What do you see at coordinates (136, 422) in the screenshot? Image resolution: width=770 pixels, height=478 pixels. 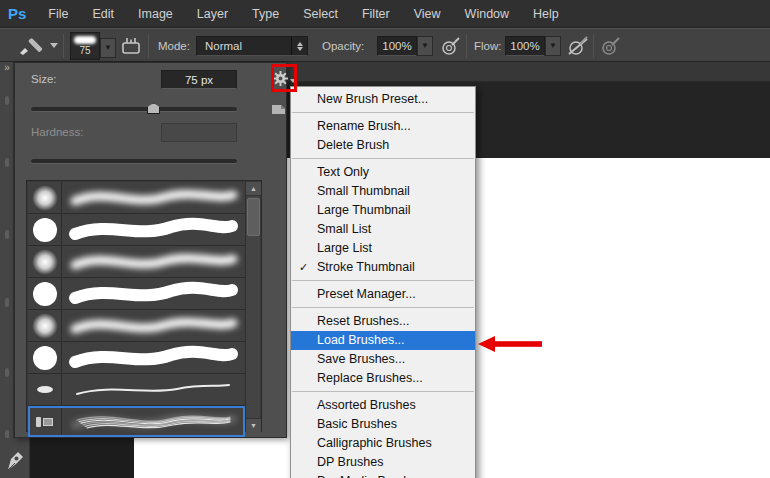 I see `brush-preset-row-selected` at bounding box center [136, 422].